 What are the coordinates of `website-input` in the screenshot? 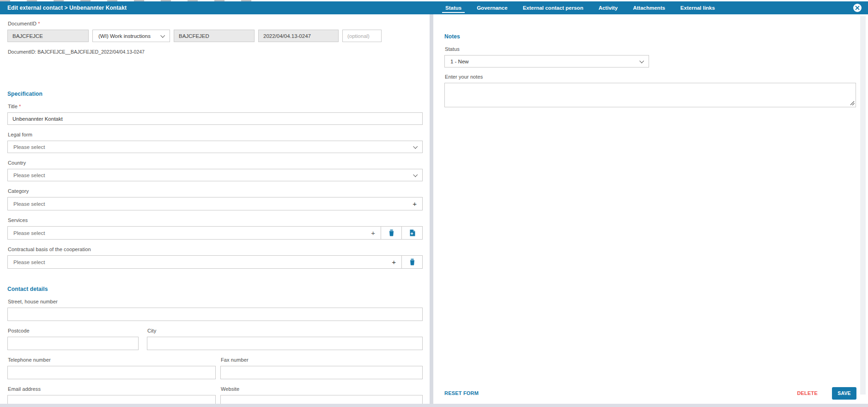 It's located at (322, 400).